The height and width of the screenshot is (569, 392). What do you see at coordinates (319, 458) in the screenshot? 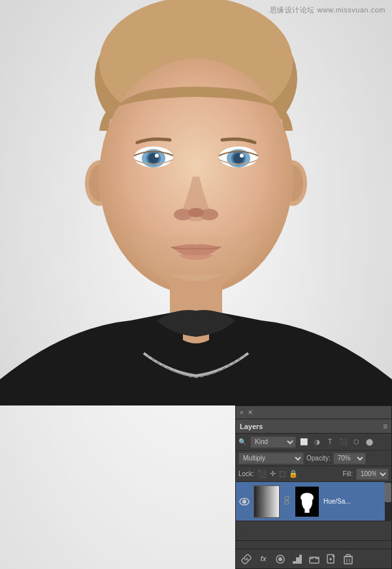
I see `opacity-label: Opacity:` at bounding box center [319, 458].